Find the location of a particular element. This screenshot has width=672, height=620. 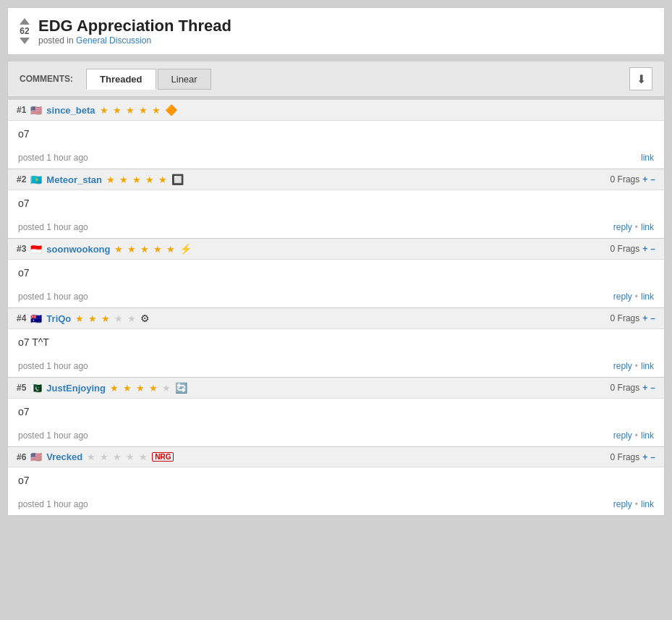

tab-linear: Linear is located at coordinates (184, 80).